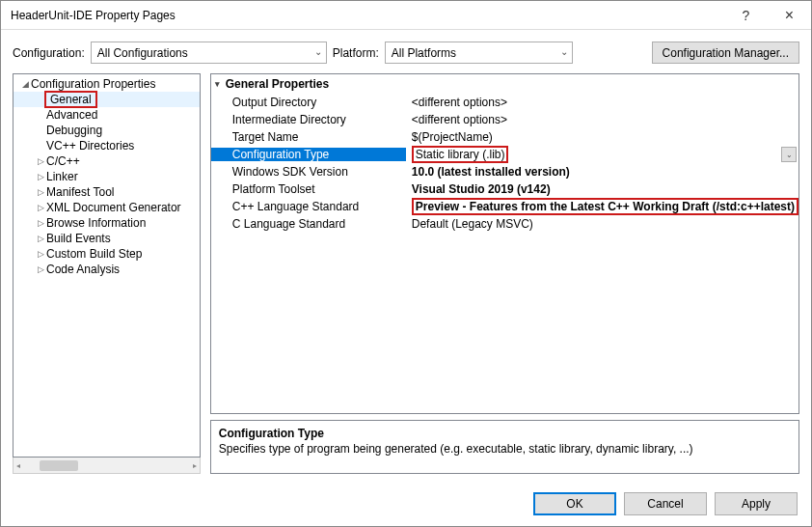 The image size is (812, 527). What do you see at coordinates (309, 224) in the screenshot?
I see `property-label: C Language Standard` at bounding box center [309, 224].